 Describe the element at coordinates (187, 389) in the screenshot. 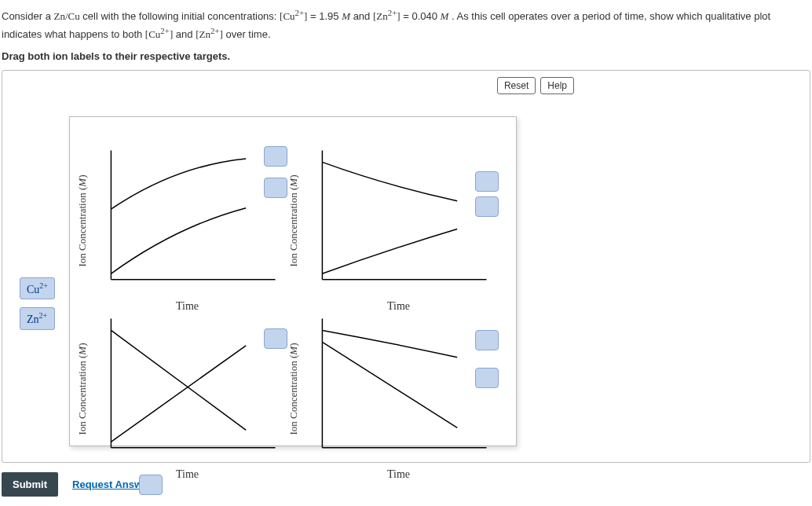

I see `plot-c-svg` at that location.